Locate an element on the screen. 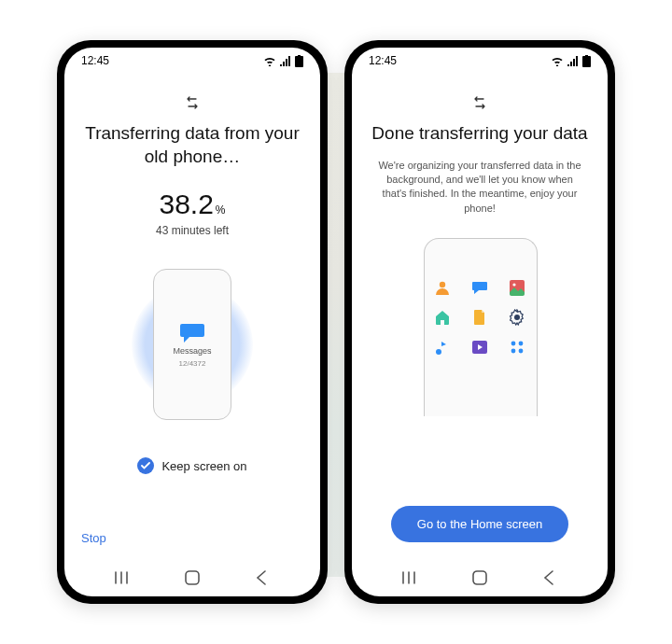  done-graphic is located at coordinates (480, 327).